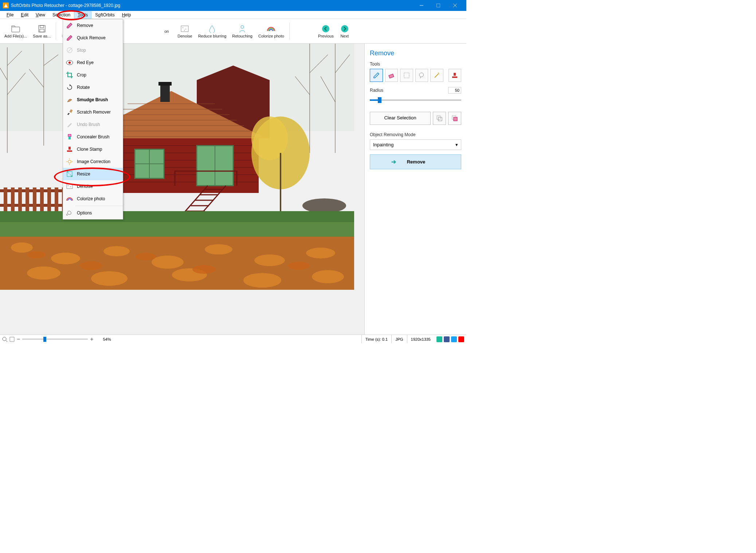 The height and width of the screenshot is (553, 756). Describe the element at coordinates (90, 149) in the screenshot. I see `dd-label: Clone Stamp` at that location.